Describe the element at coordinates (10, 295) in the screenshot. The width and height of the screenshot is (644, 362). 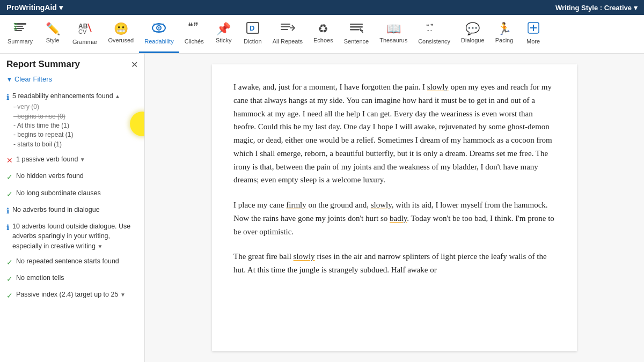
I see `success-icon-passive-index: ✓` at that location.